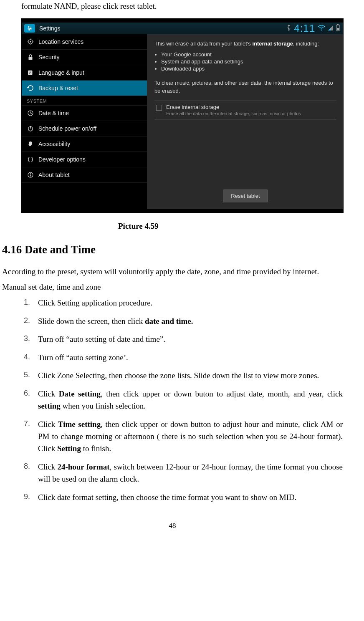 Image resolution: width=364 pixels, height=621 pixels. I want to click on step-7: Click Time setting, then click upper or …, so click(190, 437).